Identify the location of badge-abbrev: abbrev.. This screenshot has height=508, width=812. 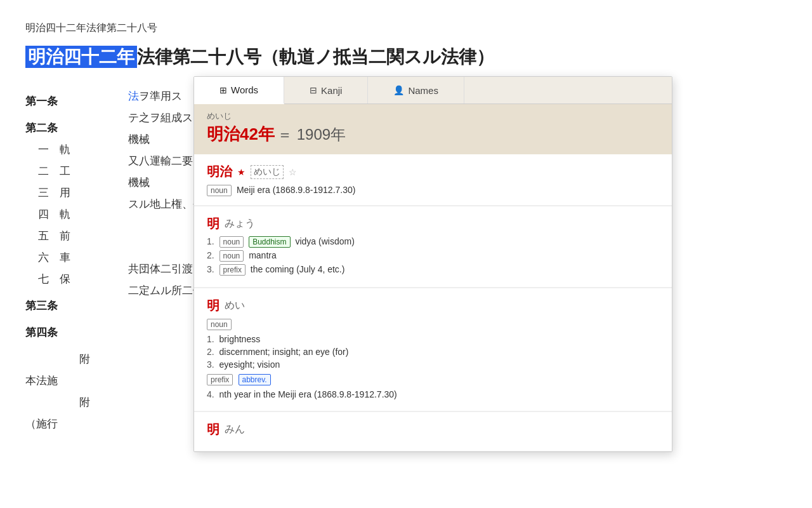
(255, 380).